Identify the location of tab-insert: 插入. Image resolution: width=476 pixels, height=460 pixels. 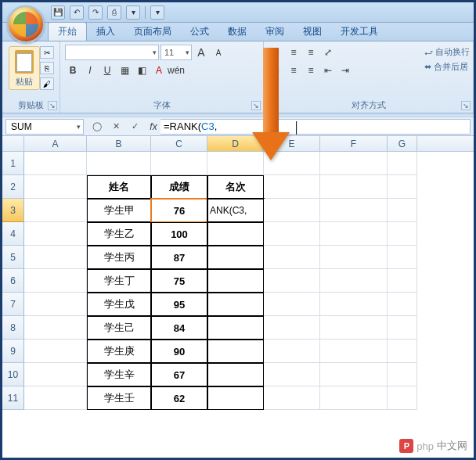
(106, 31).